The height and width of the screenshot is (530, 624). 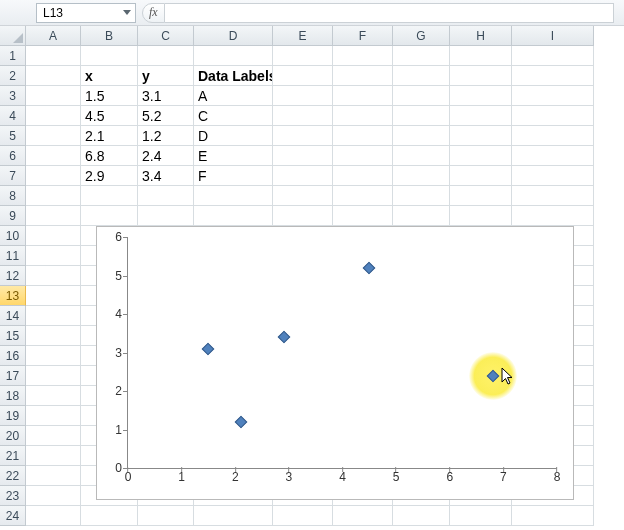 I want to click on cell-C5: 1.2, so click(x=166, y=136).